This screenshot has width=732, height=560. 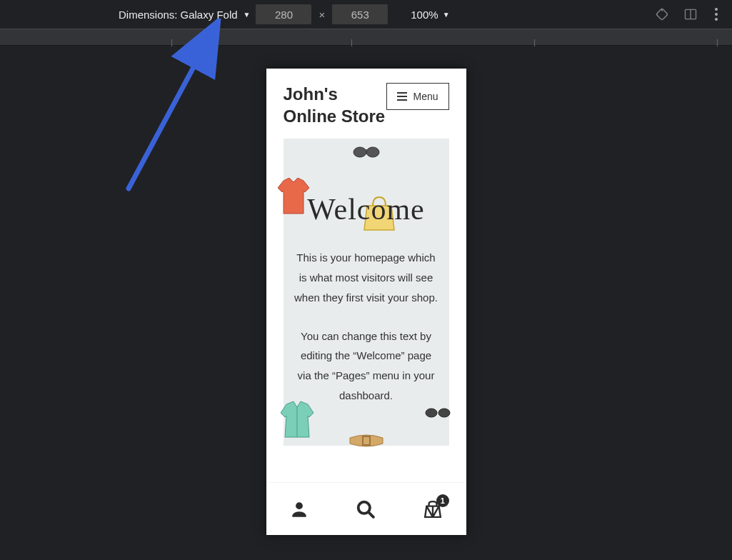 What do you see at coordinates (366, 366) in the screenshot?
I see `hero-paragraph-2: You can change this text by editing the …` at bounding box center [366, 366].